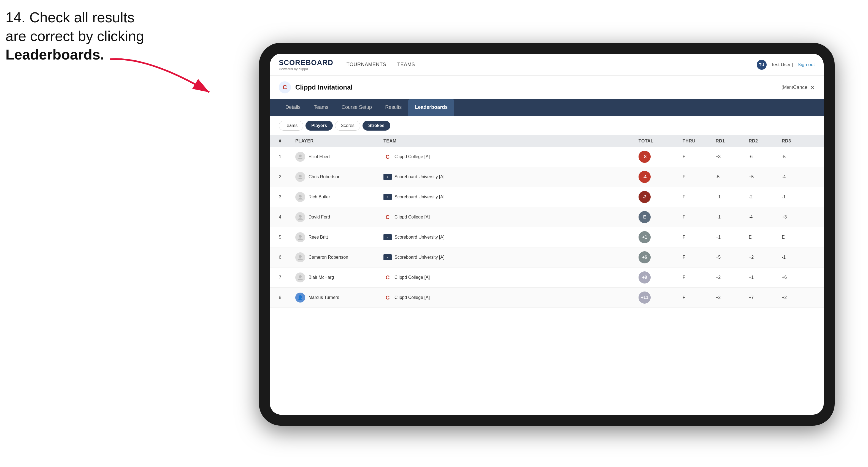 The image size is (868, 467). Describe the element at coordinates (287, 217) in the screenshot. I see `row-position: 4` at that location.